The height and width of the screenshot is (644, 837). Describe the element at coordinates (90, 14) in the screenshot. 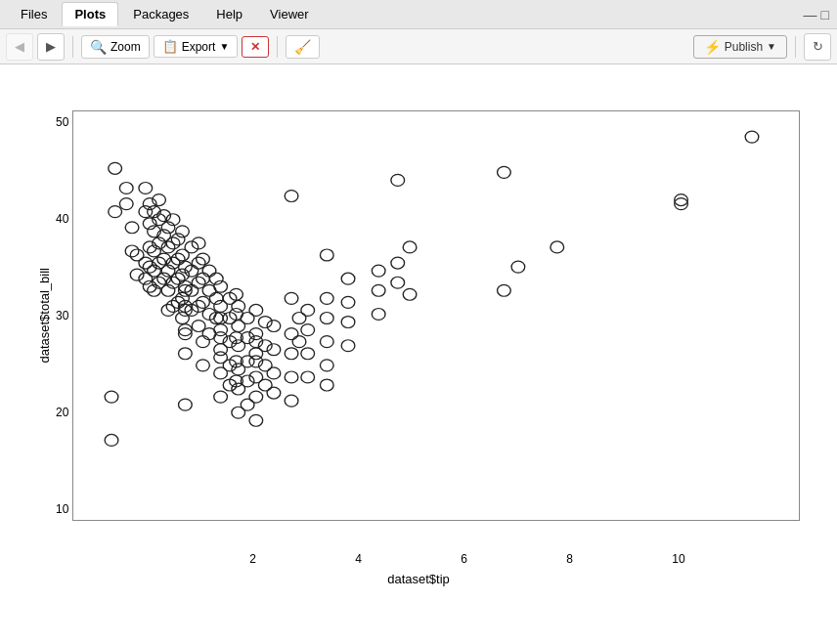

I see `tab-plots: Plots` at that location.